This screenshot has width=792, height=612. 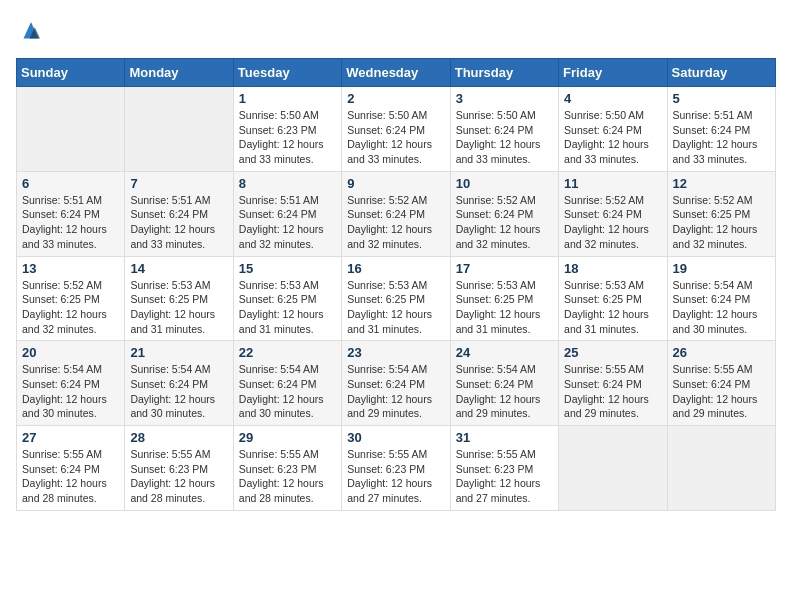 I want to click on day-number: 21, so click(x=178, y=352).